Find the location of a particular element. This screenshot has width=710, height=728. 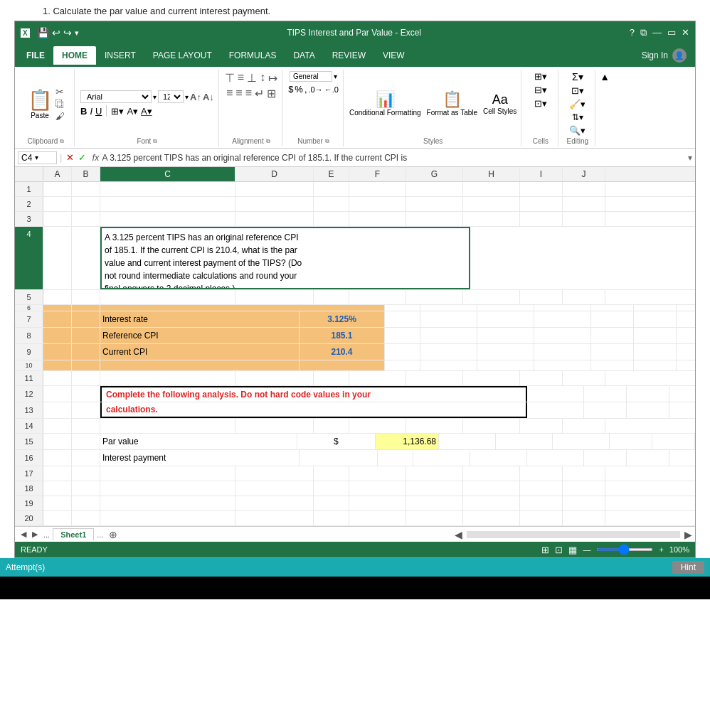

tab-home: HOME is located at coordinates (75, 55).